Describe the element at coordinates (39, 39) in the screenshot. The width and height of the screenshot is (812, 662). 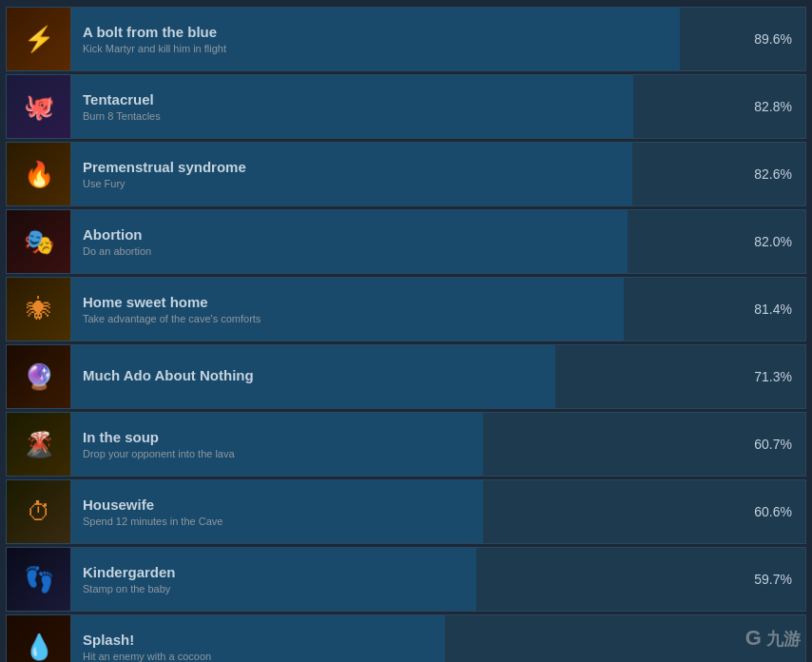
I see `achievement-icon-glyph: ⚡` at that location.